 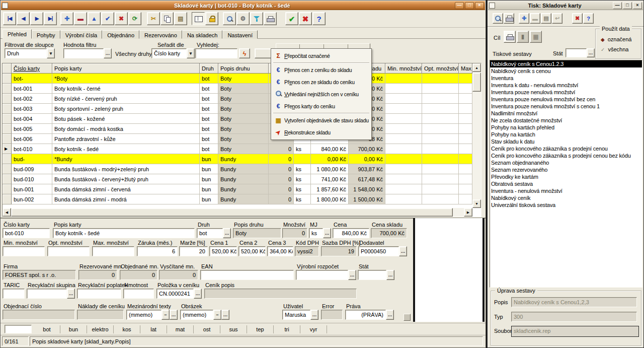 What do you see at coordinates (126, 149) in the screenshot?
I see `cell-desc: Boty kotník - šedé` at bounding box center [126, 149].